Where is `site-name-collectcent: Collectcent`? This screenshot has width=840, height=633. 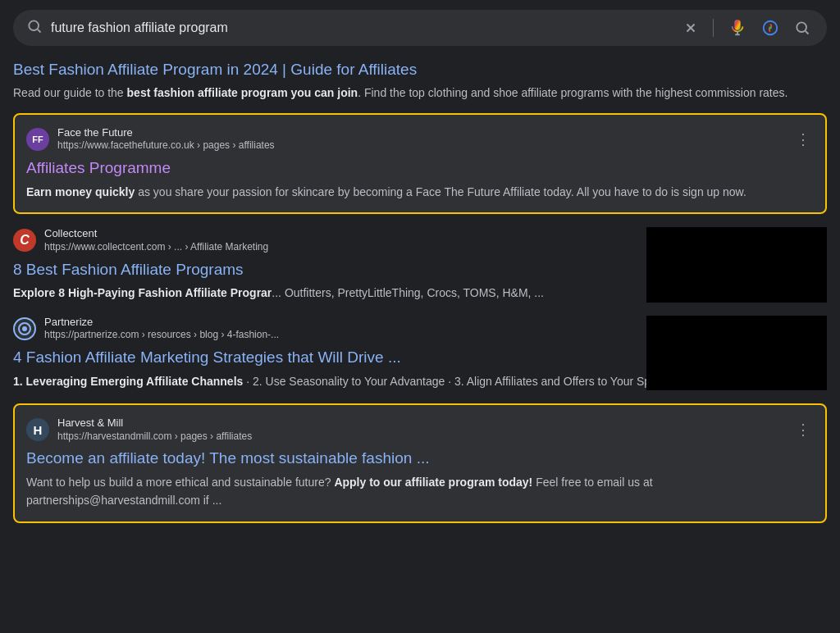
site-name-collectcent: Collectcent is located at coordinates (156, 235).